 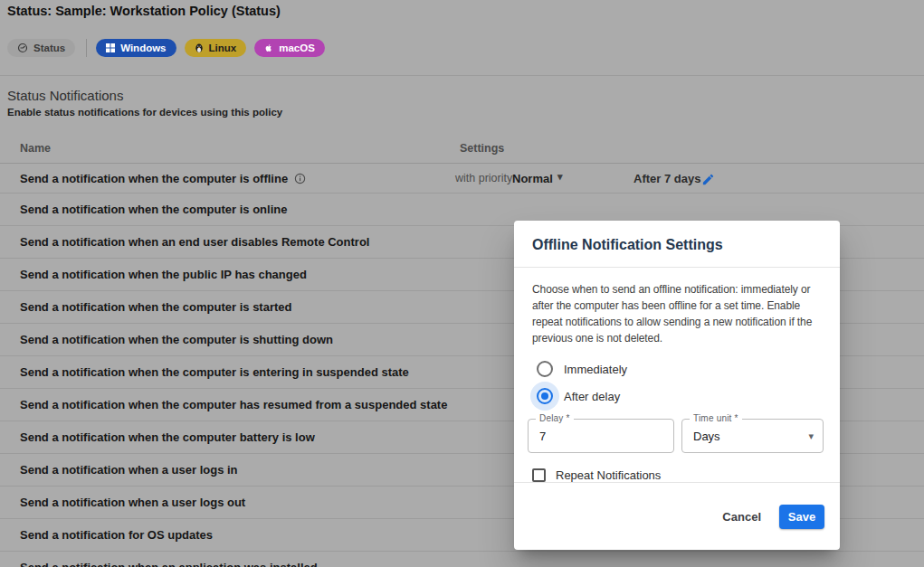 I want to click on dialog-description: Choose when to send an offline notificat…, so click(x=677, y=314).